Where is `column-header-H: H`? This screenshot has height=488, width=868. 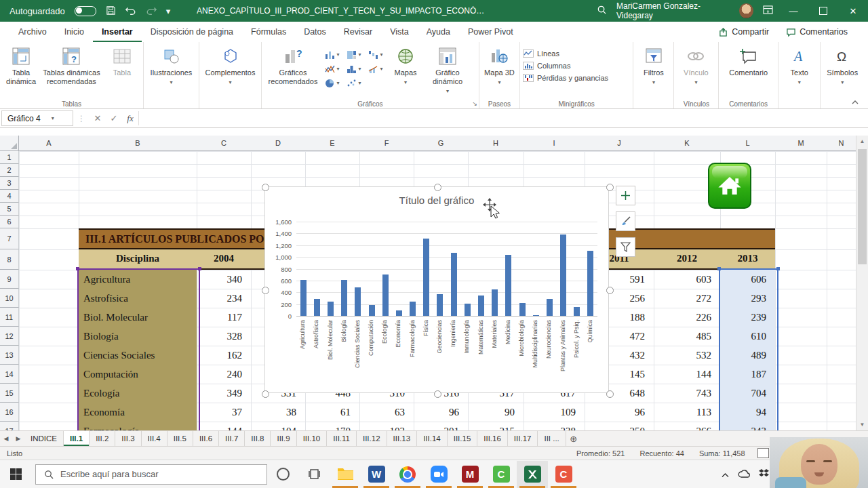
column-header-H: H is located at coordinates (496, 144).